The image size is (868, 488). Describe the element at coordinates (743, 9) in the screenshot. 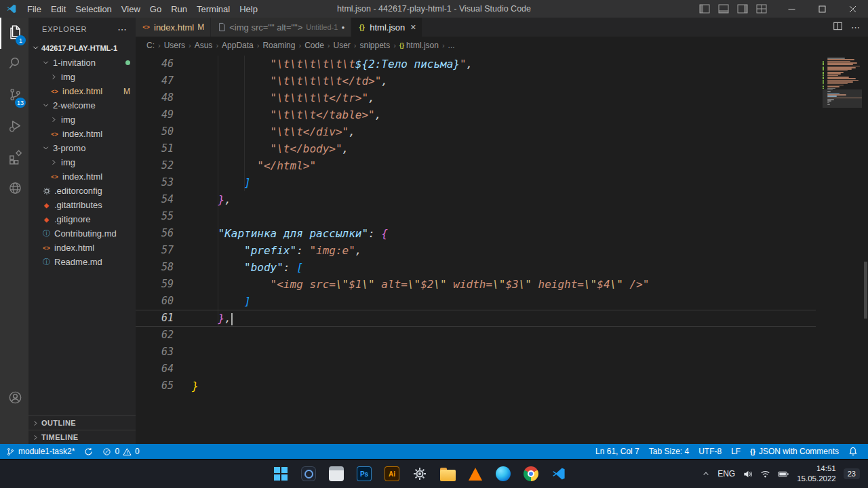

I see `toggle-secondary-sidebar-icon` at that location.